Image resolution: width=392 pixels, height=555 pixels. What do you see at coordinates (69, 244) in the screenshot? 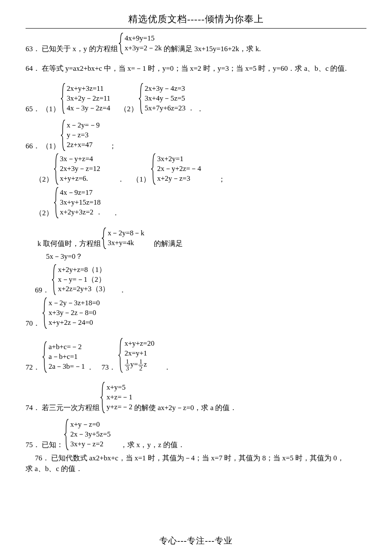
I see `text: k 取何值时，方程组` at bounding box center [69, 244].